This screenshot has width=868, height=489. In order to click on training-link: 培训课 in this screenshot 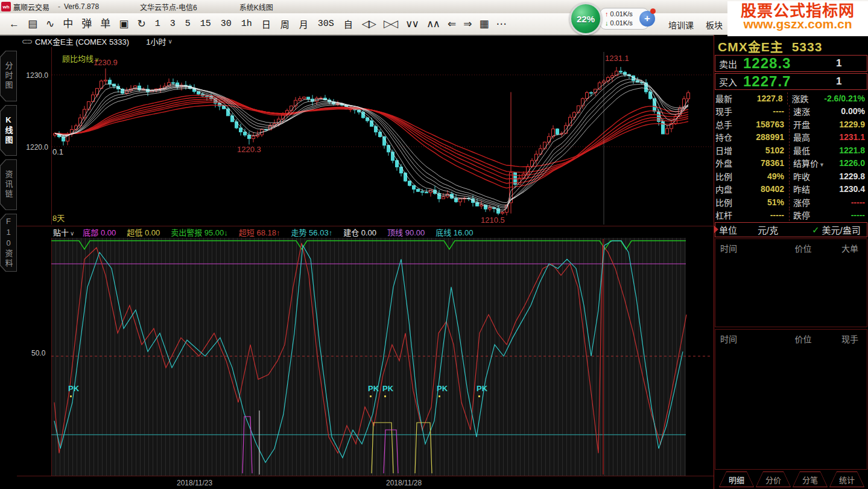, I will do `click(681, 25)`.